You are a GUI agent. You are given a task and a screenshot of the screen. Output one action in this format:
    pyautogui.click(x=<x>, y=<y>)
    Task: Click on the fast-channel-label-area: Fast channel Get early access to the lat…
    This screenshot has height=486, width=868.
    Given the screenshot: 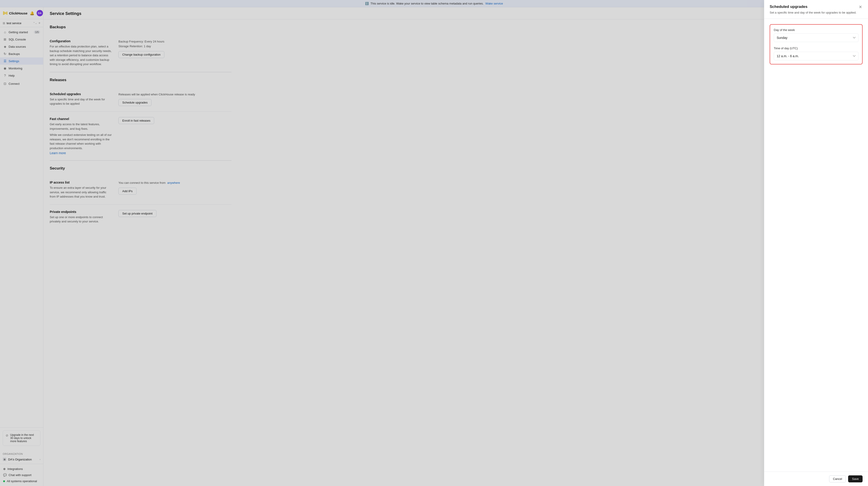 What is the action you would take?
    pyautogui.click(x=82, y=136)
    